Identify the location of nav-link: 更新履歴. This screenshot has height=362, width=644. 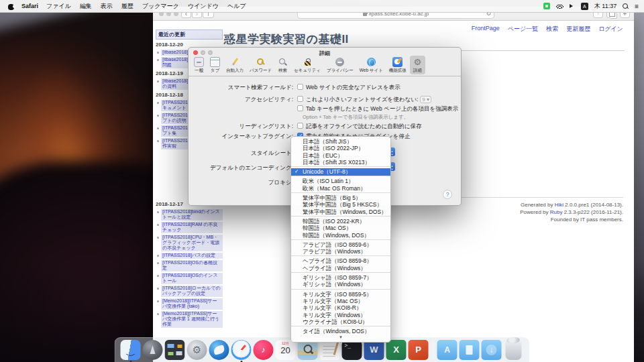
(578, 29).